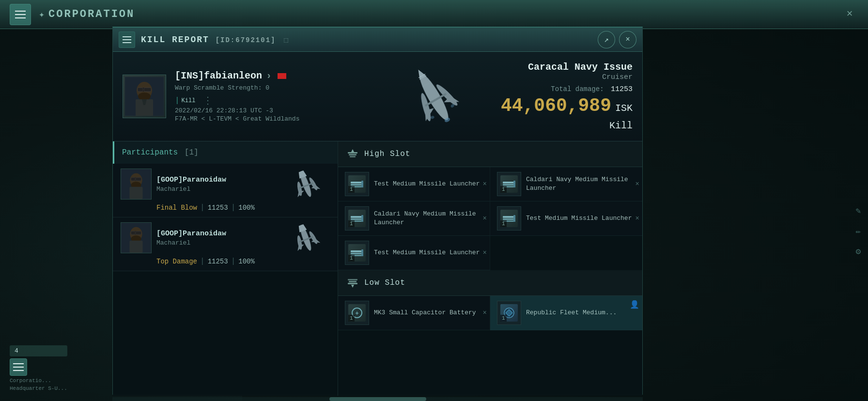  Describe the element at coordinates (414, 313) in the screenshot. I see `equip-item: + 1 MK3 Small Capacitor Battery ×` at that location.